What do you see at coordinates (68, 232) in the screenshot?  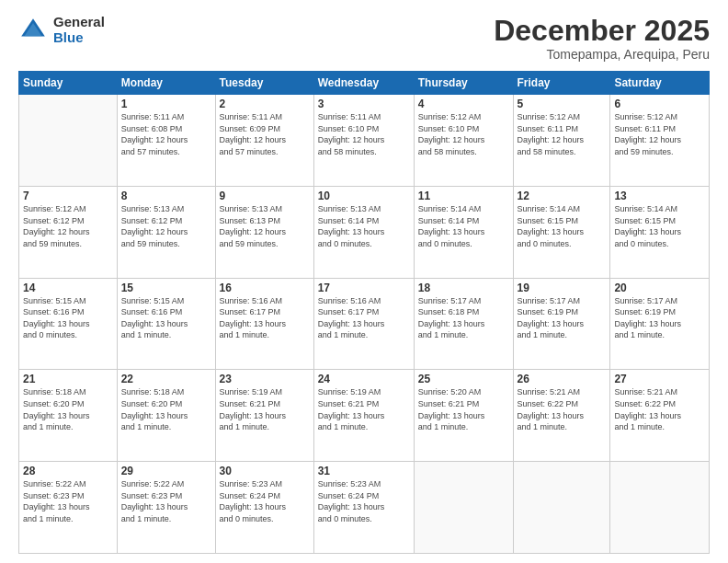 I see `calendar-cell: 7Sunrise: 5:12 AM Sunset: 6:12 PM Daylig…` at bounding box center [68, 232].